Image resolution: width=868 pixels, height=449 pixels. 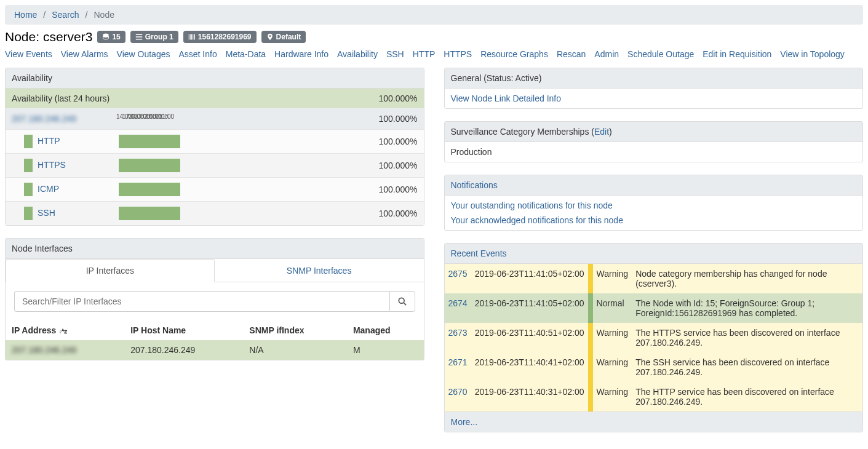 I want to click on action-asset-info: Asset Info, so click(x=197, y=54).